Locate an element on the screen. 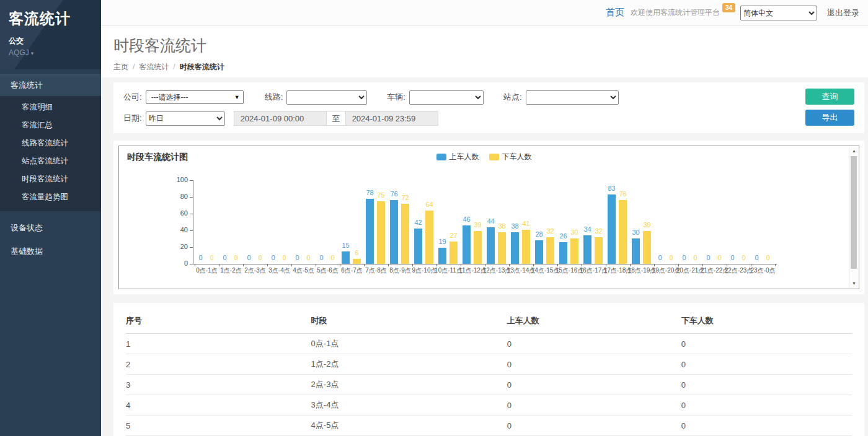  table-cell: 4点-5点 is located at coordinates (409, 426).